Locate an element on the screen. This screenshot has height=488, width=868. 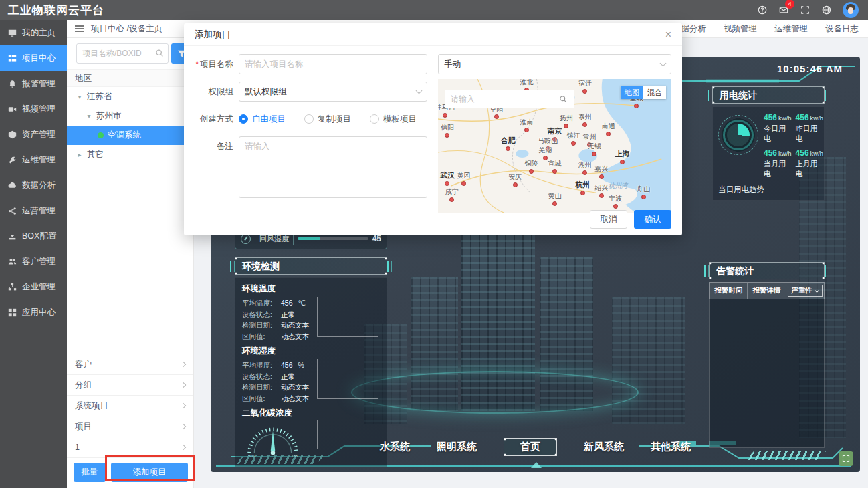
map-city-label: 南通 is located at coordinates (609, 129).